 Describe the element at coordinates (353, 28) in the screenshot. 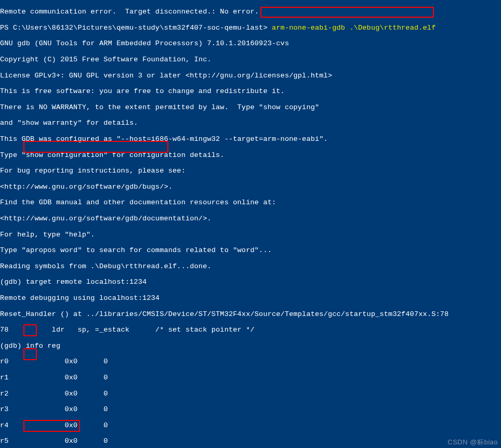

I see `command-text: arm-none-eabi-gdb .\Debug\rtthread.elf` at that location.